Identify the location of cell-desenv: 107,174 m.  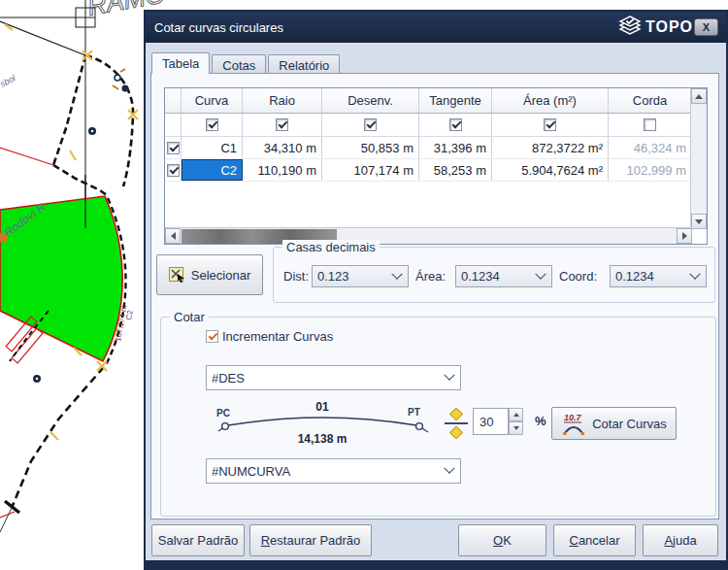
(371, 170).